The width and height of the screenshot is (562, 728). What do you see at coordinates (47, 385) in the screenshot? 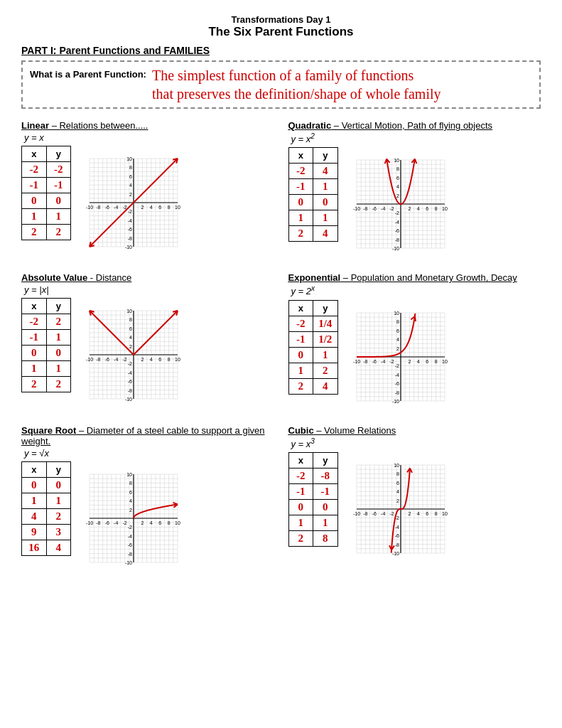
I see `table-row: 22` at bounding box center [47, 385].